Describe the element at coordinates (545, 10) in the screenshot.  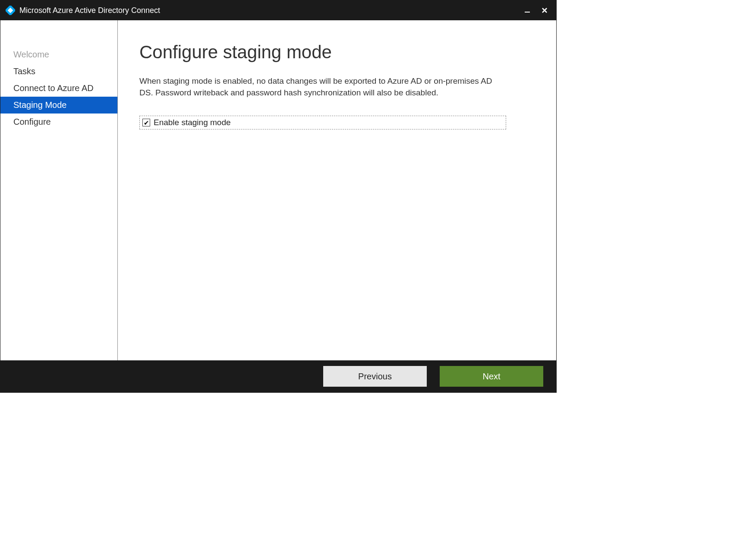
I see `close-button` at that location.